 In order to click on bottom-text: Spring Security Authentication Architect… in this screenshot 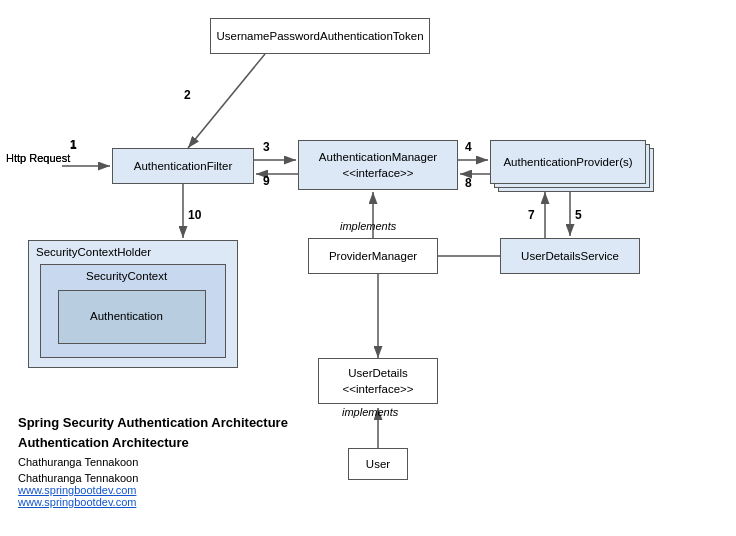, I will do `click(153, 460)`.